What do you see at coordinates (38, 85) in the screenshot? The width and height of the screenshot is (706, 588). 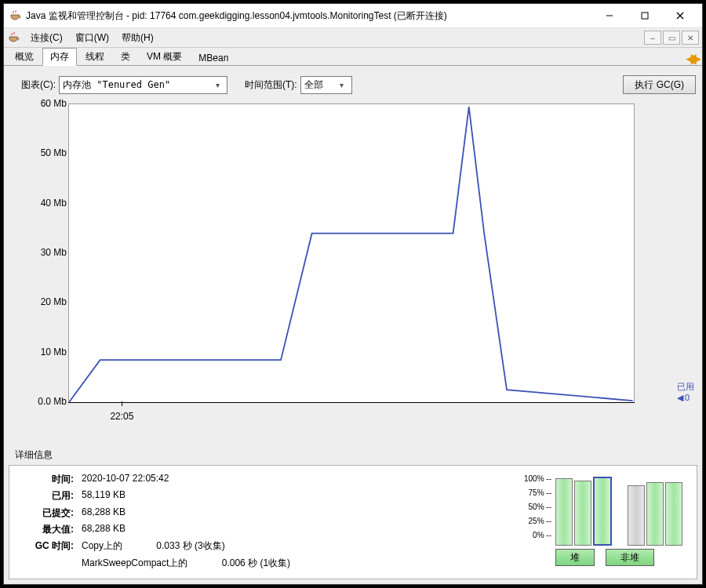 I see `chart-label: 图表(C):` at bounding box center [38, 85].